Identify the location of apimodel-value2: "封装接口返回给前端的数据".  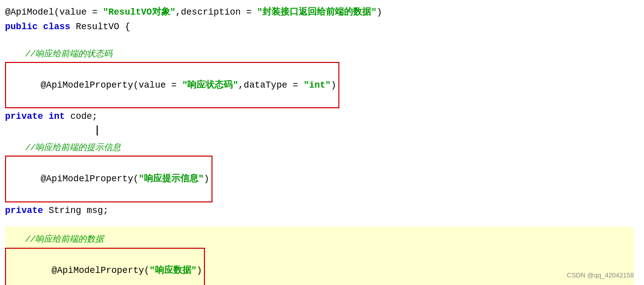
(317, 12).